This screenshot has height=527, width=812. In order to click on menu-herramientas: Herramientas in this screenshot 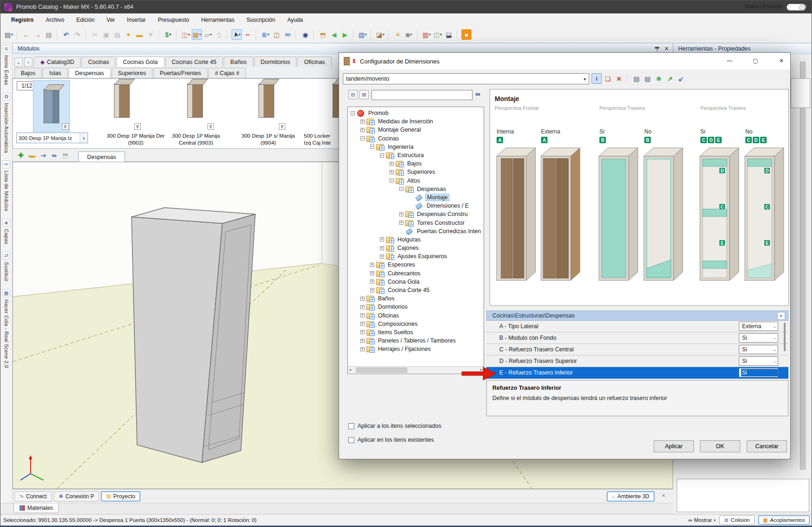, I will do `click(218, 20)`.